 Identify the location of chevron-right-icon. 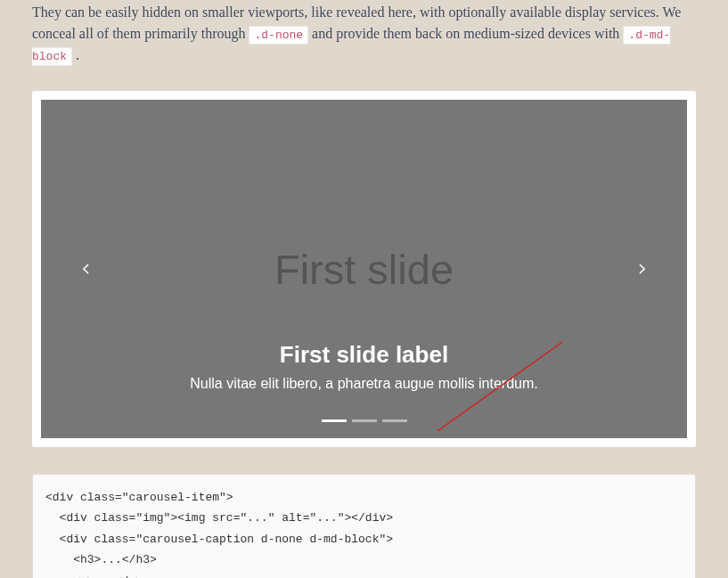
(642, 269).